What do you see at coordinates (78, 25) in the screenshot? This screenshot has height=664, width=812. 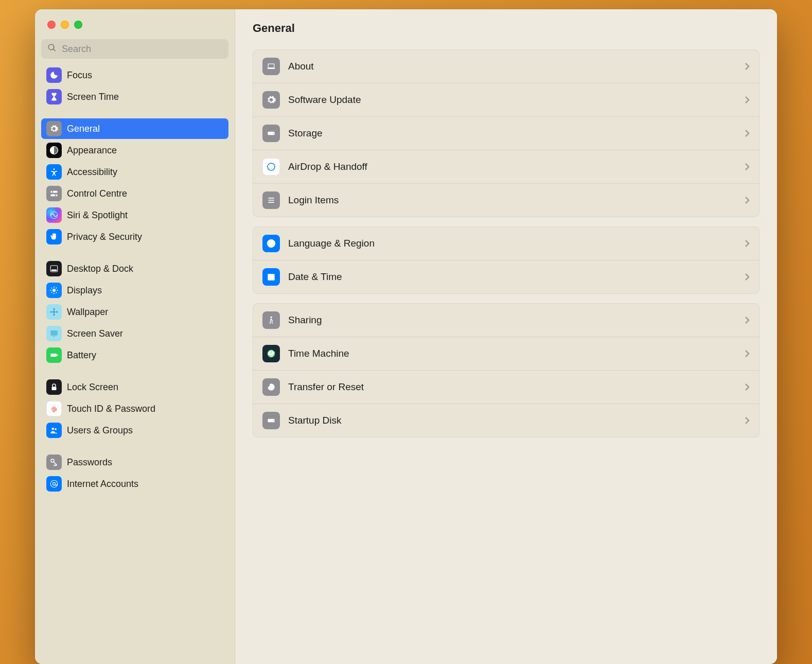 I see `fullscreen-window-button` at bounding box center [78, 25].